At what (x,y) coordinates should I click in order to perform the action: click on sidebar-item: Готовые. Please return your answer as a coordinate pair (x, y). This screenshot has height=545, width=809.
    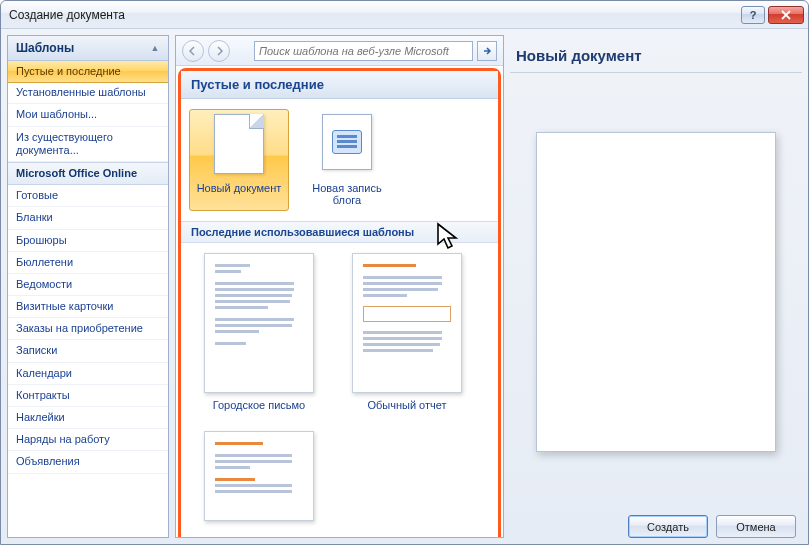
    Looking at the image, I should click on (88, 196).